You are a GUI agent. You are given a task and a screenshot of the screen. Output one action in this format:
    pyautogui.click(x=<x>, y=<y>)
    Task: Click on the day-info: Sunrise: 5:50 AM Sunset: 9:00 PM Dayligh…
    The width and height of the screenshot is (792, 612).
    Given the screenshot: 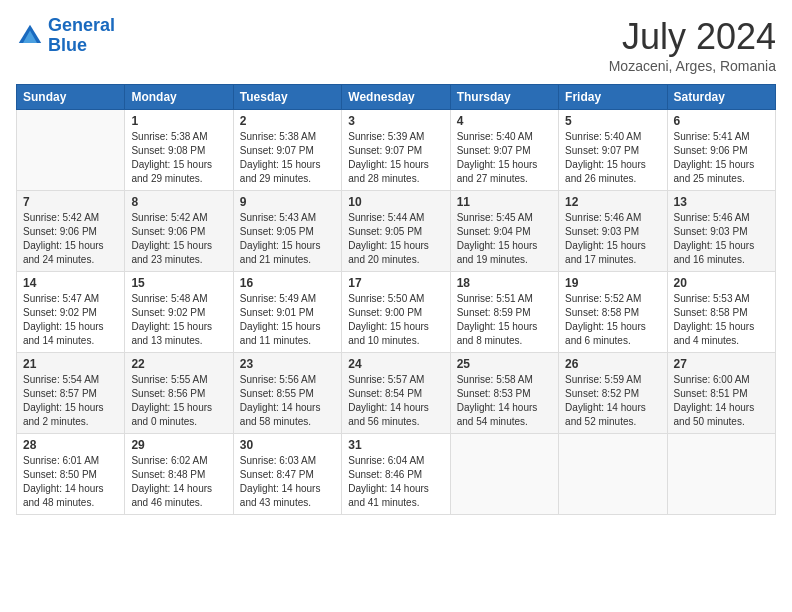 What is the action you would take?
    pyautogui.click(x=396, y=320)
    